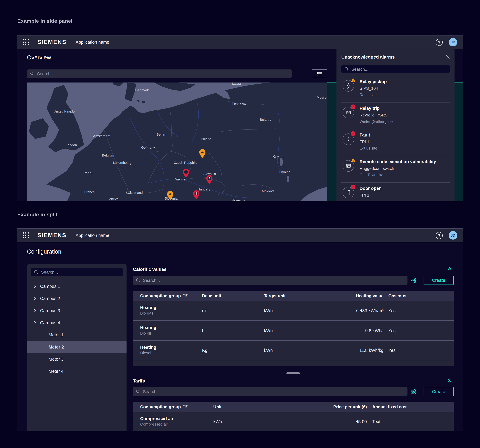 Image resolution: width=480 pixels, height=448 pixels. Describe the element at coordinates (353, 107) in the screenshot. I see `critical-badge-icon` at that location.